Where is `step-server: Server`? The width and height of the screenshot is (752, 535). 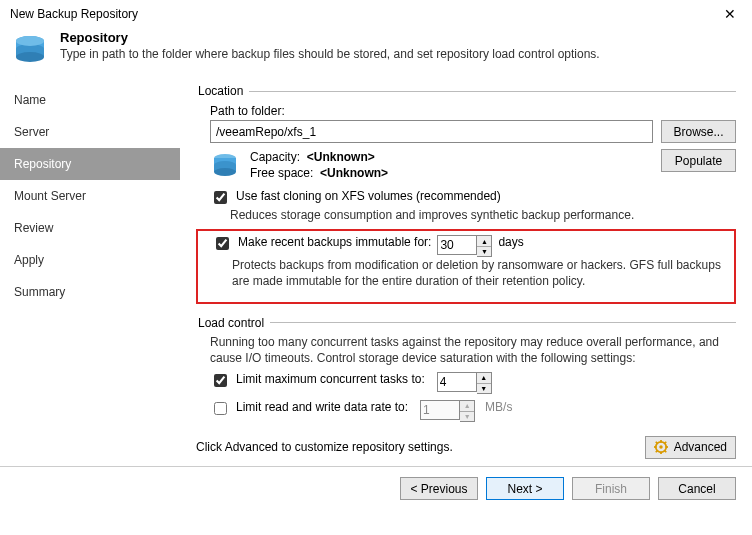
step-server: Server is located at coordinates (90, 132).